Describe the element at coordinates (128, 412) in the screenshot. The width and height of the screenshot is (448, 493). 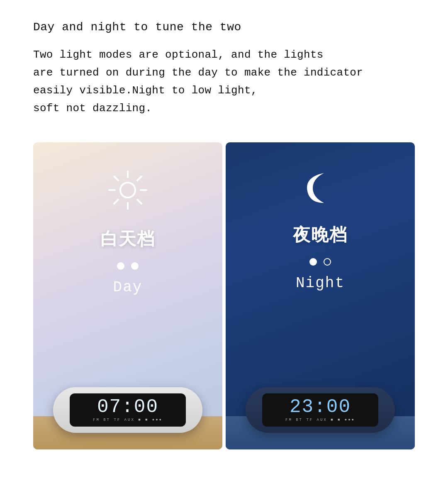
I see `day-clock-device: 07:00 FM BT TF AUX ■ ■ ●●●` at that location.